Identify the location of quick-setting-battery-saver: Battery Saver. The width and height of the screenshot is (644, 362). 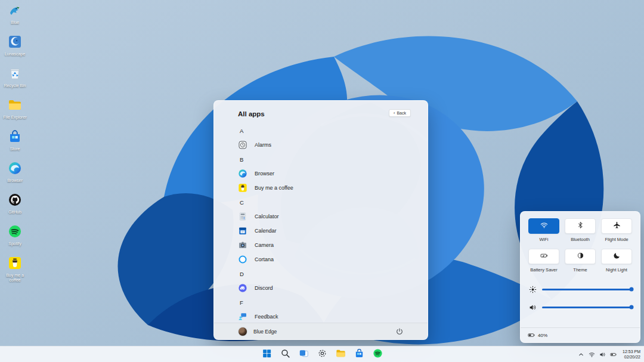
(544, 261).